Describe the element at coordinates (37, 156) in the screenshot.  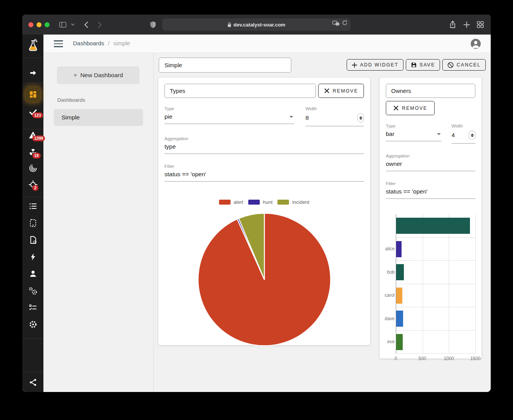
I see `incidents-badge: 19` at that location.